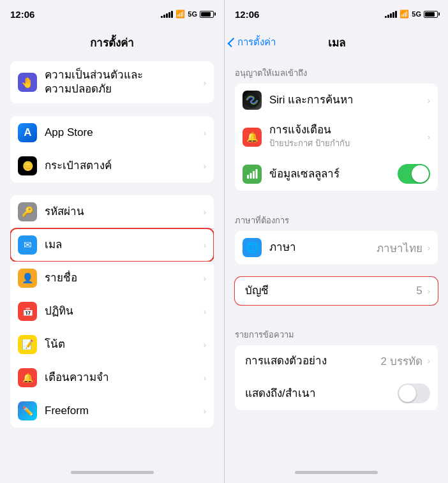 This screenshot has height=483, width=448. I want to click on privacy-group: 🤚 ความเป็นส่วนตัวและความปลอดภัย ›, so click(112, 82).